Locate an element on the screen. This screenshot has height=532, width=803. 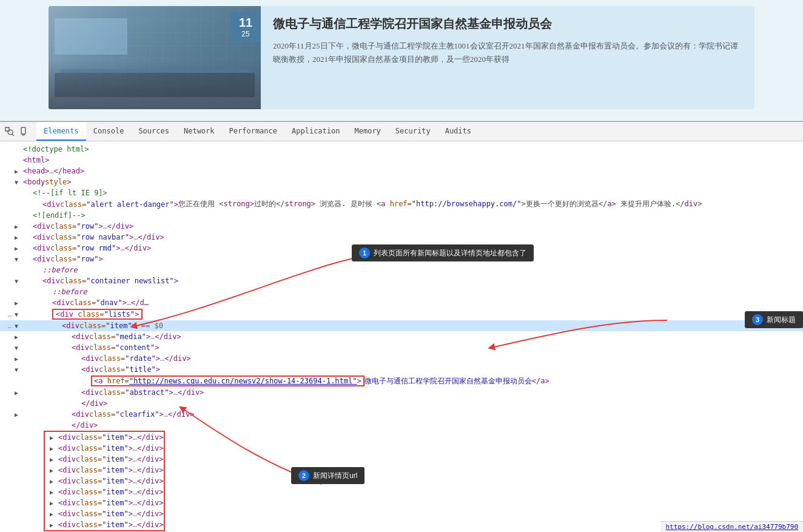
news-description: 2020年11月25日下午，微电子与通信工程学院在主教1001会议室召开2021… is located at coordinates (508, 53).